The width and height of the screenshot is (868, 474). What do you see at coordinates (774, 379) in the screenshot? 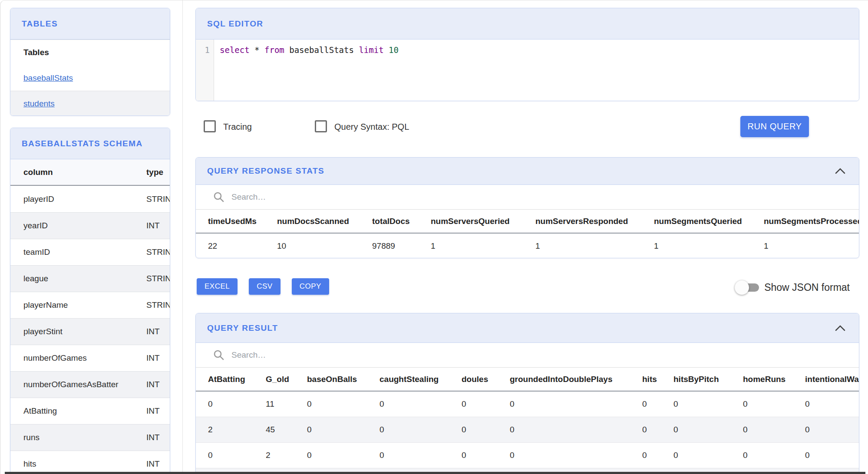
I see `column-header: homeRuns` at bounding box center [774, 379].